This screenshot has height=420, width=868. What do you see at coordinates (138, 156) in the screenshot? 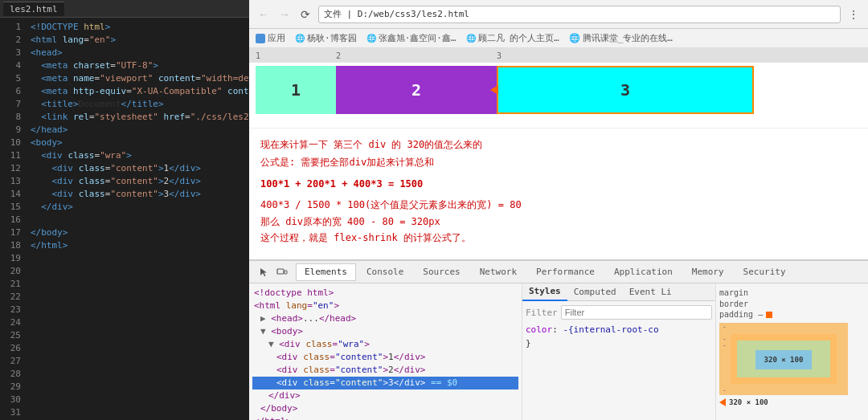
I see `code-line-div1: <div class="wra">` at bounding box center [138, 156].